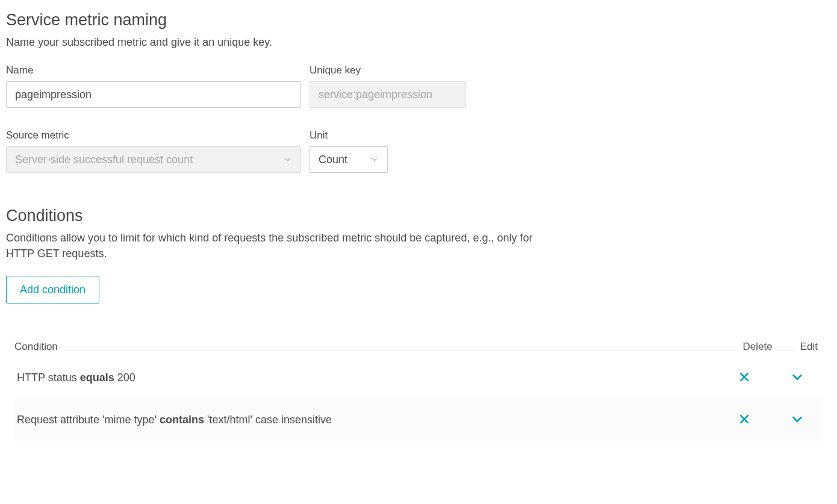  What do you see at coordinates (372, 420) in the screenshot?
I see `condition-text: Request attribute 'mime type' contains '…` at bounding box center [372, 420].